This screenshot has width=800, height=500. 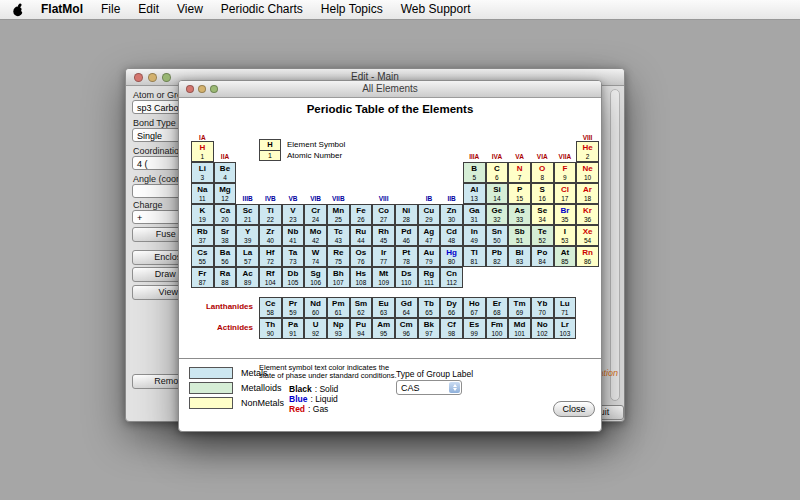 What do you see at coordinates (294, 214) in the screenshot?
I see `element-V: V23` at bounding box center [294, 214].